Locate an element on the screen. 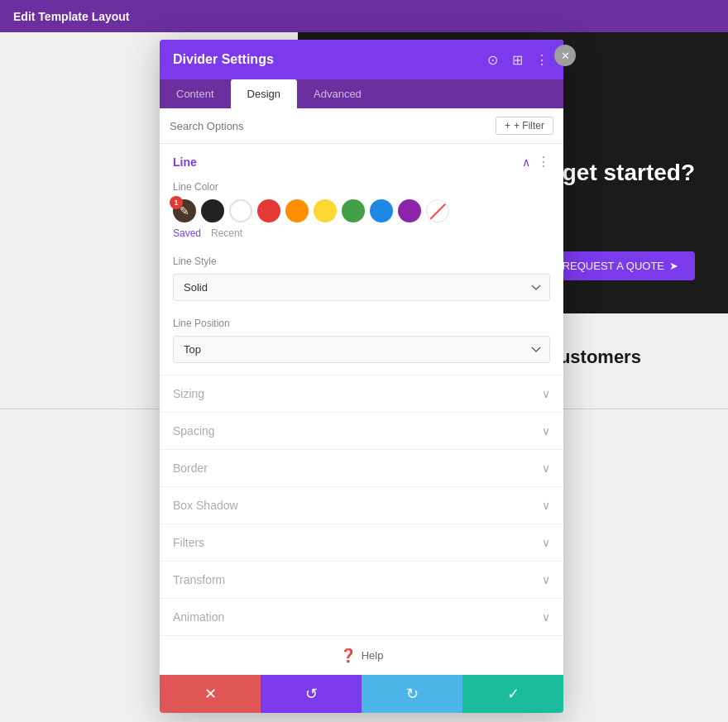 The width and height of the screenshot is (728, 722). filters-chevron: ∨ is located at coordinates (546, 543).